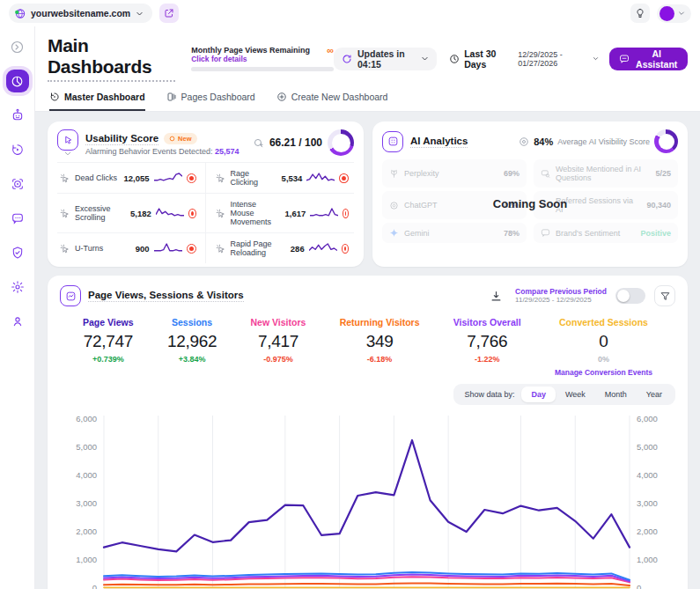 This screenshot has width=700, height=589. What do you see at coordinates (292, 178) in the screenshot?
I see `metric-value: 5,534` at bounding box center [292, 178].